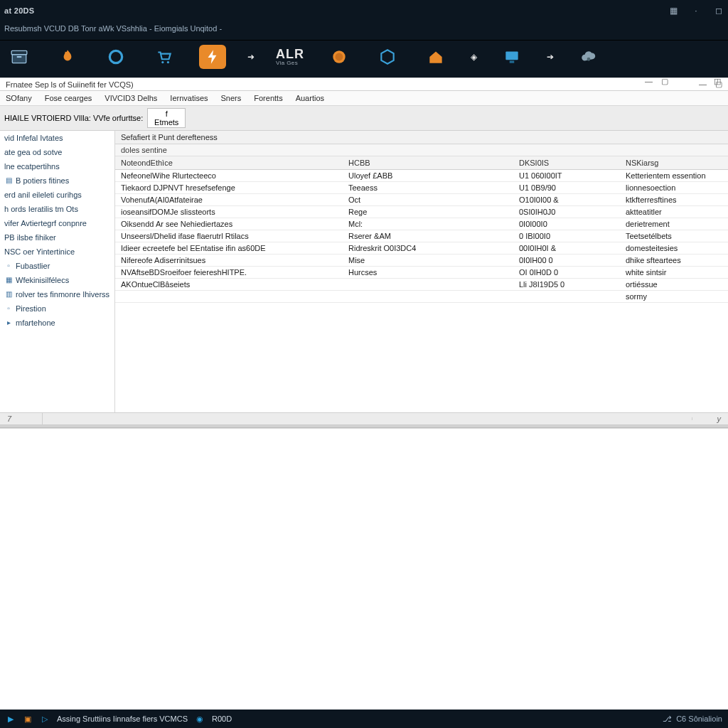 This screenshot has height=728, width=728. What do you see at coordinates (422, 284) in the screenshot?
I see `table-row: AKOntueClBâseietsLli J8I19D5 0ortiéssue` at bounding box center [422, 284].